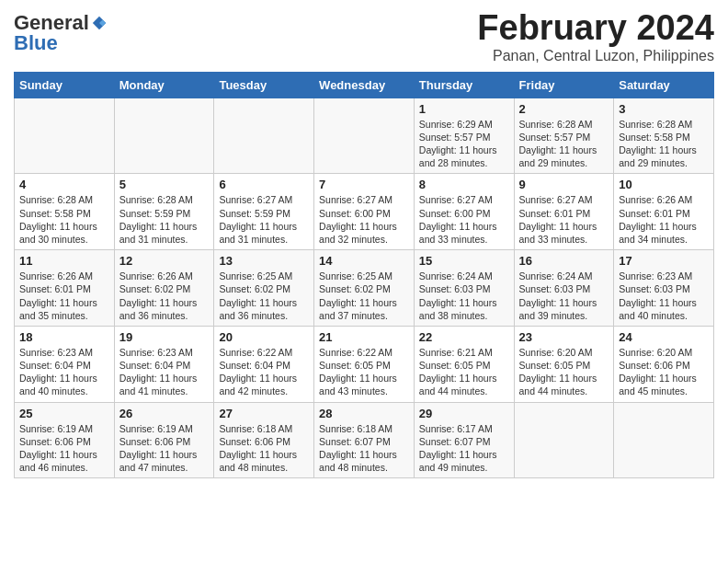 The image size is (728, 563). What do you see at coordinates (165, 184) in the screenshot?
I see `day-number: 5` at bounding box center [165, 184].